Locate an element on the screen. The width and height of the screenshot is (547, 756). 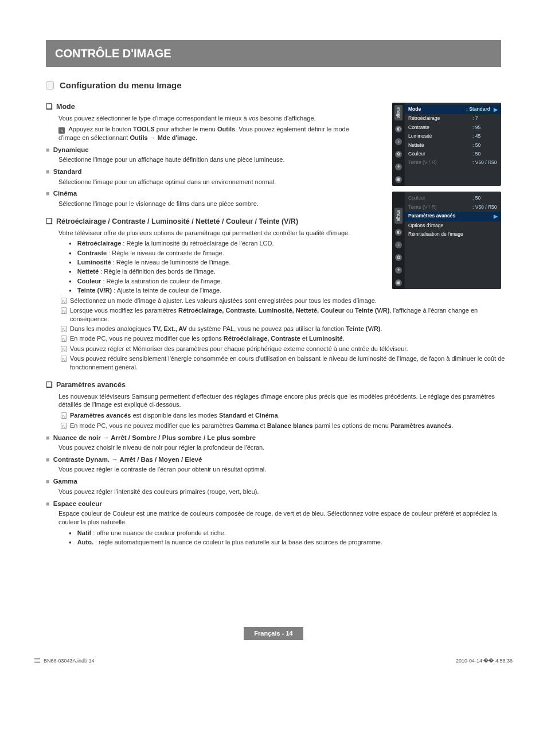
list-item: NParamètres avancés est disponible dans … is located at coordinates (288, 415).